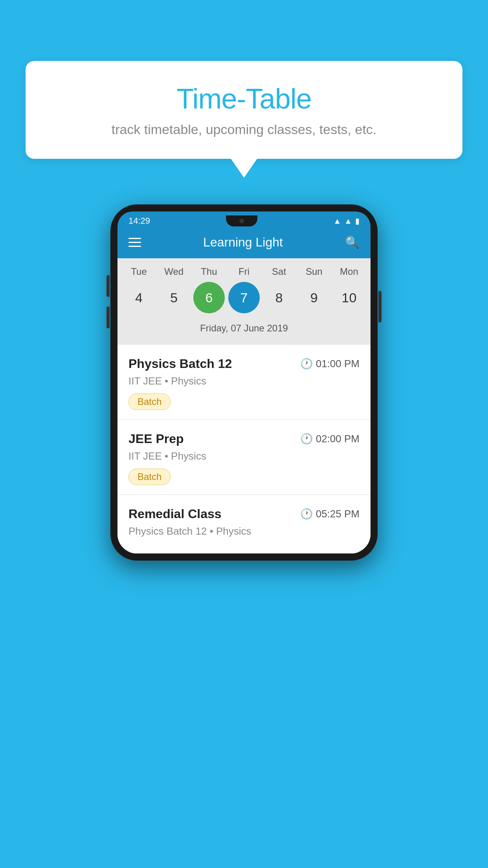 Image resolution: width=488 pixels, height=868 pixels. Describe the element at coordinates (338, 364) in the screenshot. I see `schedule-item-1-time-text: 01:00 PM` at that location.